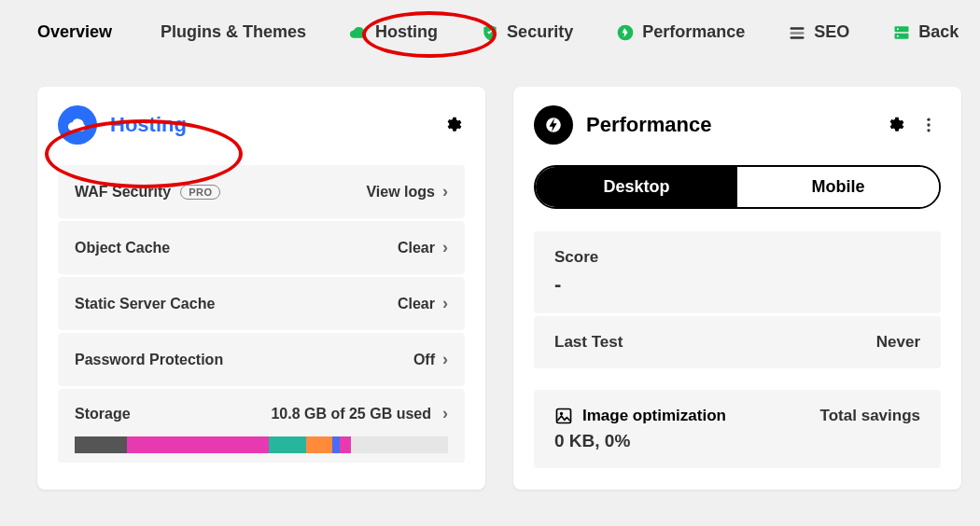 This screenshot has height=526, width=980. Describe the element at coordinates (737, 429) in the screenshot. I see `image-opt-block: Image optimization Total savings 0 KB, 0…` at that location.